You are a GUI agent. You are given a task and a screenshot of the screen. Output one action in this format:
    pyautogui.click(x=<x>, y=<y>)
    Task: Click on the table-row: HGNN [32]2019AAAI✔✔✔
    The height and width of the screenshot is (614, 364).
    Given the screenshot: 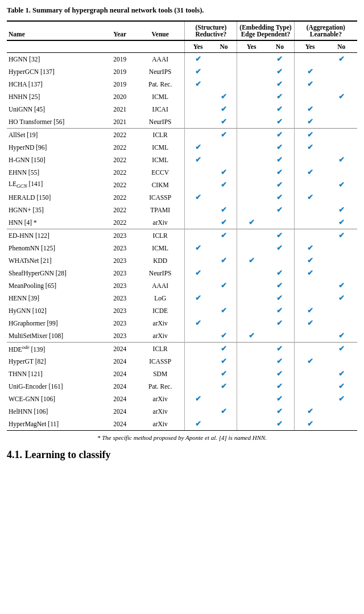 What is the action you would take?
    pyautogui.click(x=182, y=59)
    